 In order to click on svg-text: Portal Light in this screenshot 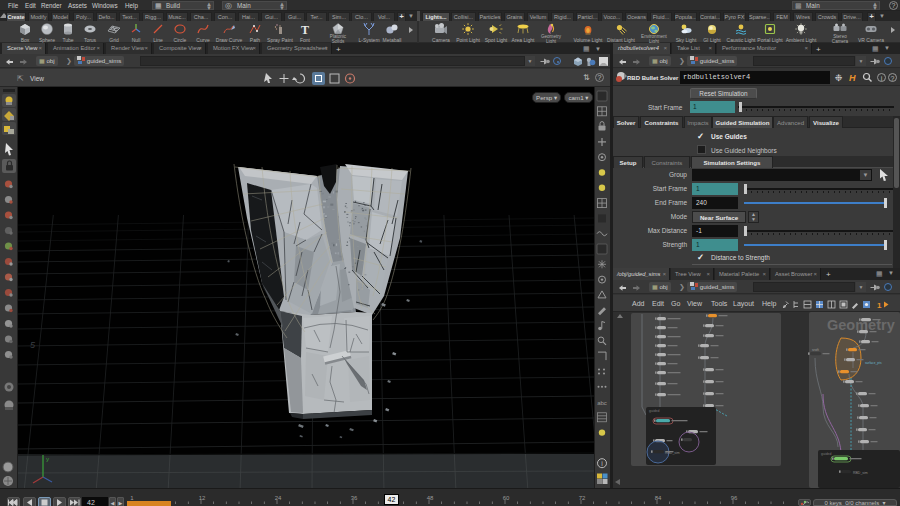, I will do `click(770, 40)`.